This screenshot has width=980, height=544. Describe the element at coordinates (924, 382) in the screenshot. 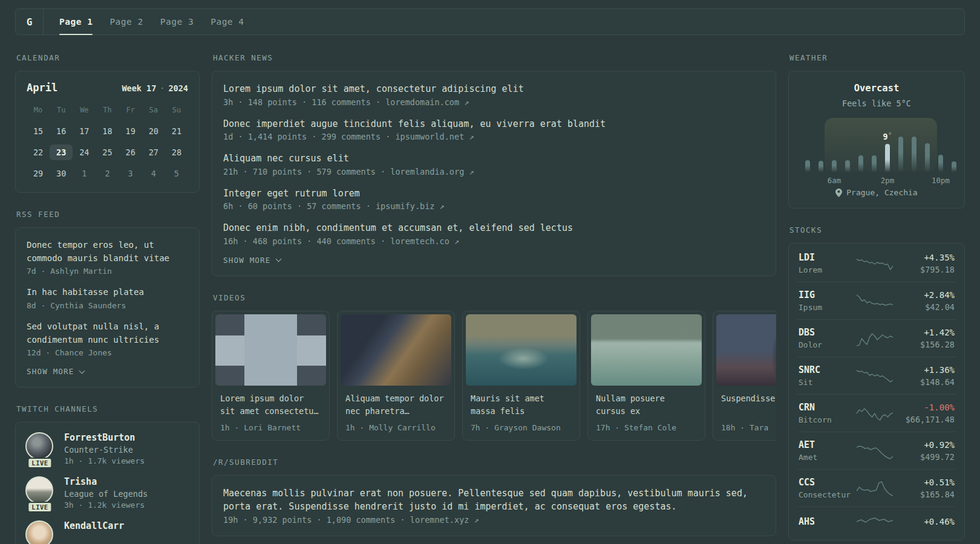

I see `stock-price: $148.64` at that location.